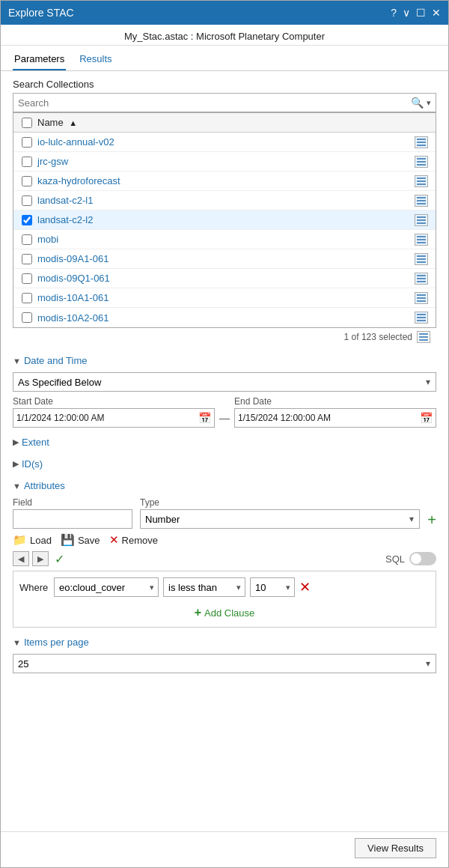 The width and height of the screenshot is (449, 868). I want to click on row-name-1: jrc-gsw, so click(224, 162).